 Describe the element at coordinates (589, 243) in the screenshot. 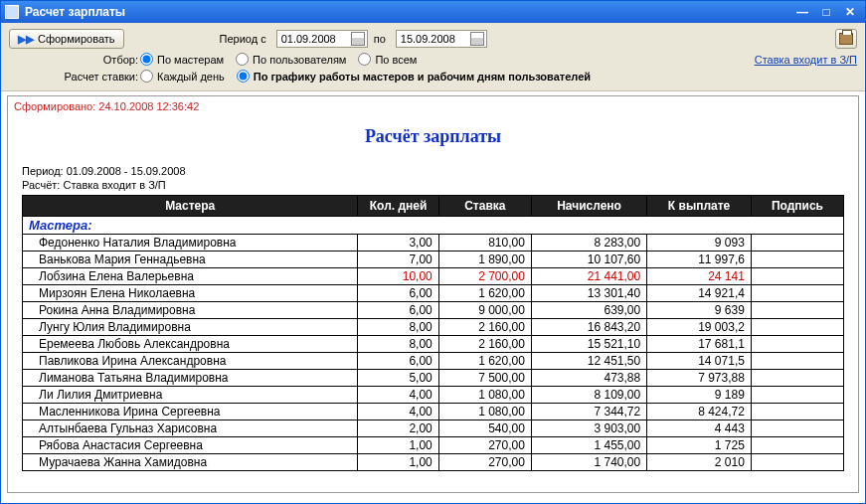

I see `cell-accrued: 8 283,00` at that location.